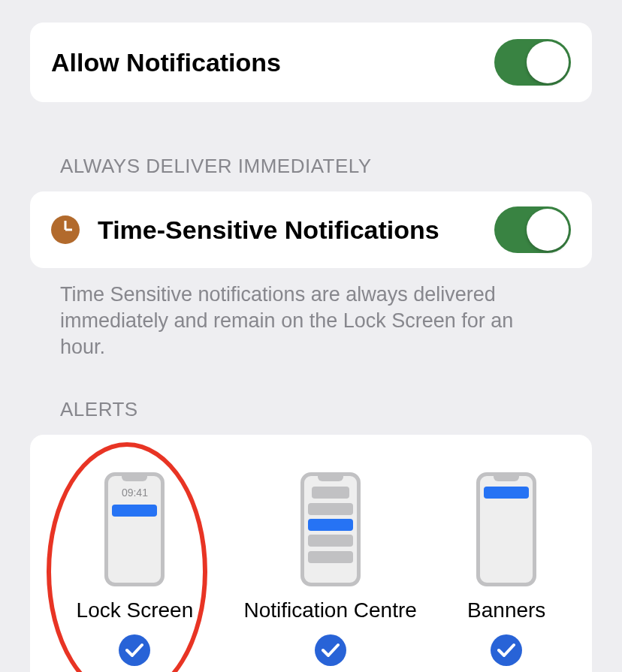 This screenshot has height=672, width=622. Describe the element at coordinates (166, 63) in the screenshot. I see `allow-notifications-label: Allow Notifications` at that location.